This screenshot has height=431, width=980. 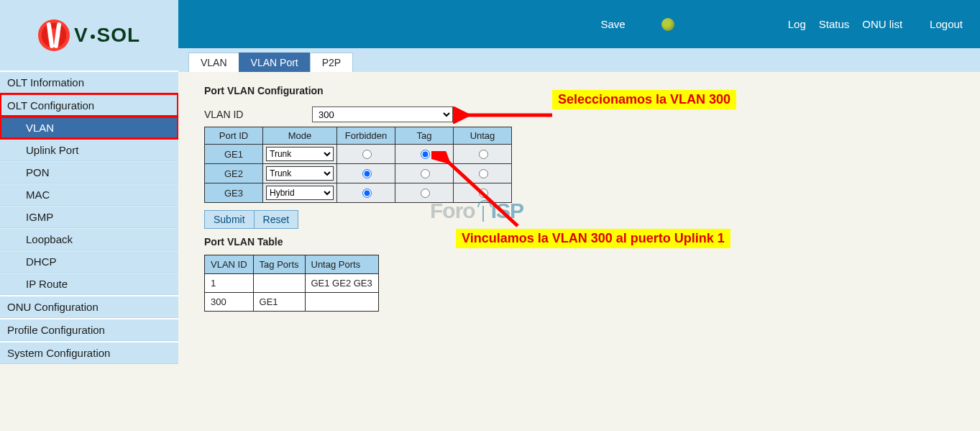 I want to click on th-tag: Tag, so click(x=424, y=136).